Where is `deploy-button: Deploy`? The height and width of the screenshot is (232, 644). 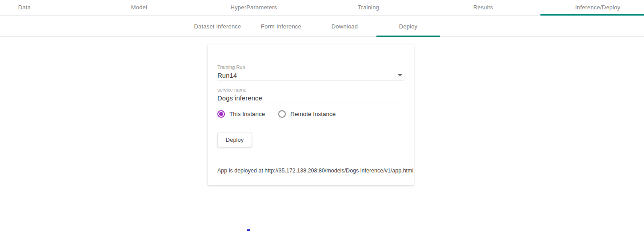
deploy-button: Deploy is located at coordinates (235, 140).